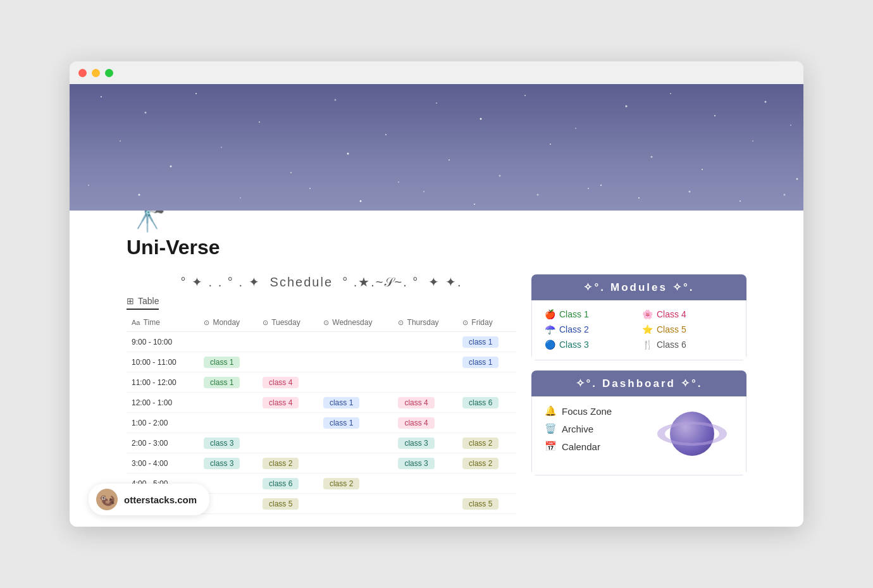 Image resolution: width=873 pixels, height=588 pixels. Describe the element at coordinates (639, 288) in the screenshot. I see `modules-title: Modules` at that location.